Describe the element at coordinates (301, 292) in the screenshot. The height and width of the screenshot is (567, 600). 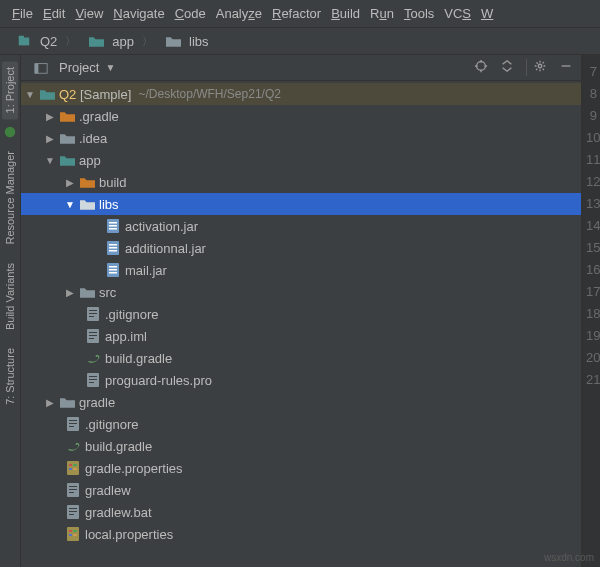
I see `tree-src: ▶ src` at that location.